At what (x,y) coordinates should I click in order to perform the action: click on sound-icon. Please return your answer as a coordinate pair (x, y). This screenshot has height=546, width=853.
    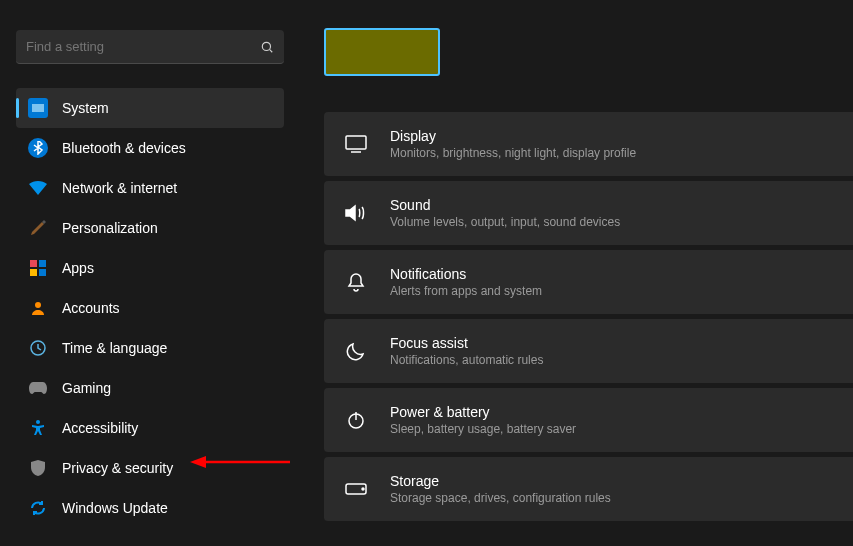
    Looking at the image, I should click on (356, 213).